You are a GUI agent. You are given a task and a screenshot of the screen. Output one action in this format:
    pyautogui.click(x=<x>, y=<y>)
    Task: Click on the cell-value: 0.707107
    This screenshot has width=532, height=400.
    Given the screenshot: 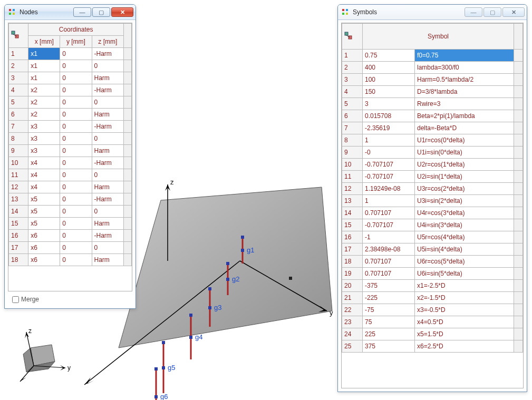 What is the action you would take?
    pyautogui.click(x=389, y=213)
    